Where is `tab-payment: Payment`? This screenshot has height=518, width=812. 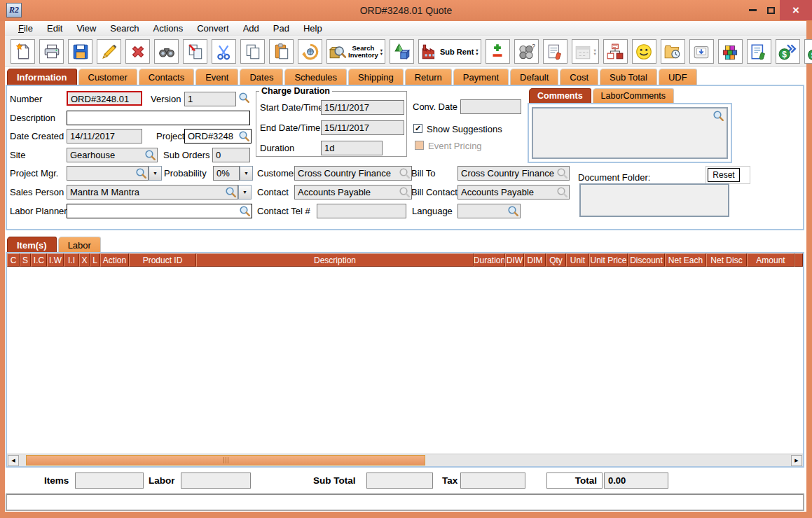 tab-payment: Payment is located at coordinates (481, 77).